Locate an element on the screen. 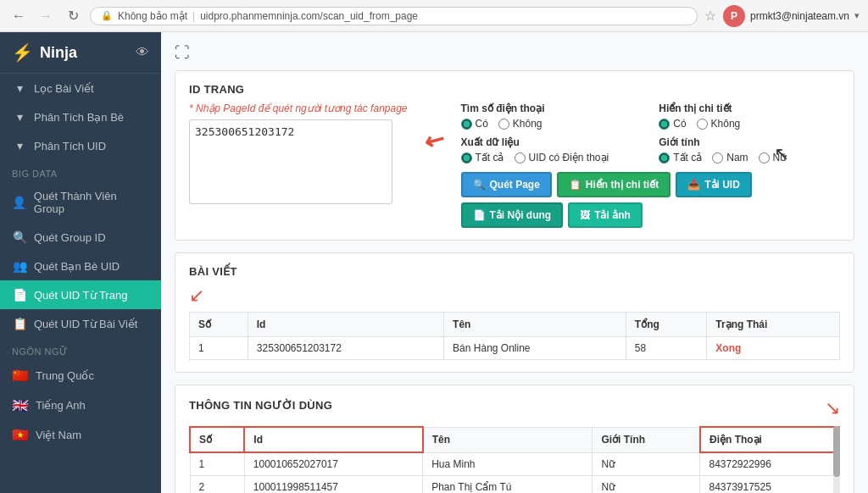 This screenshot has width=868, height=493. quet-page-button: 🔍 Quét Page is located at coordinates (507, 185).